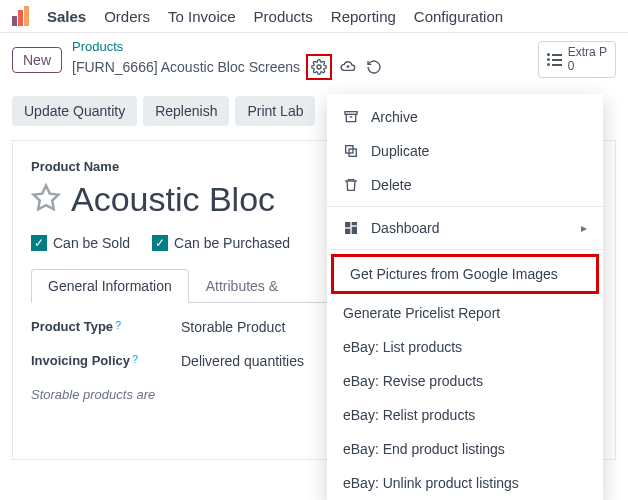 The image size is (628, 500). I want to click on gear-highlight, so click(319, 67).